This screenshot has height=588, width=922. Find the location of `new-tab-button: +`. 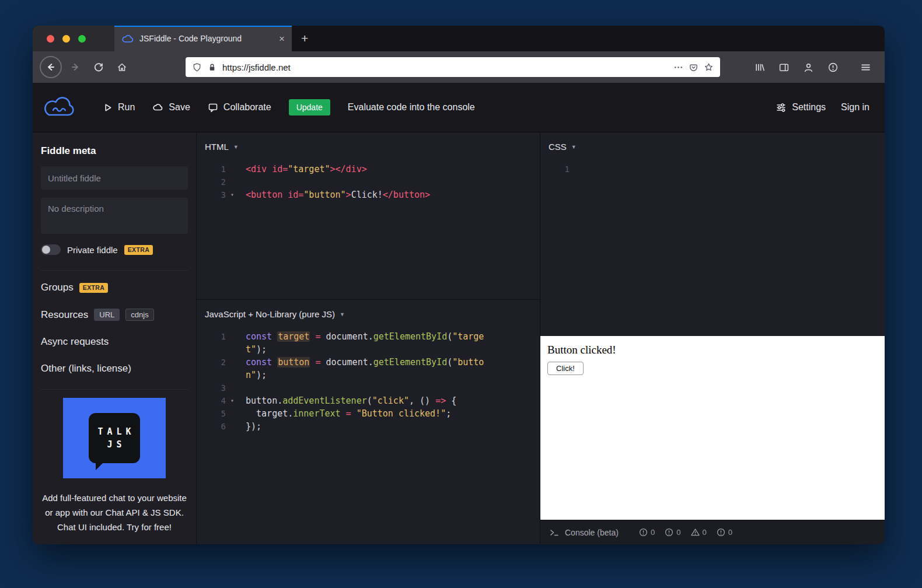

new-tab-button: + is located at coordinates (305, 38).